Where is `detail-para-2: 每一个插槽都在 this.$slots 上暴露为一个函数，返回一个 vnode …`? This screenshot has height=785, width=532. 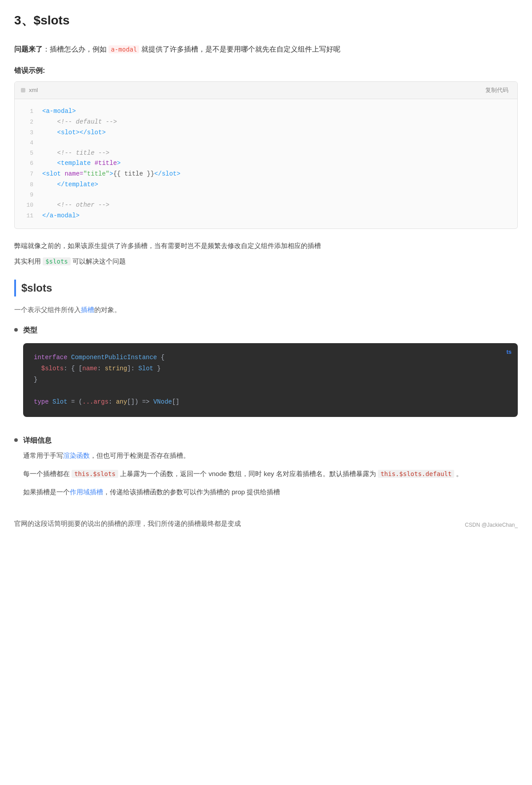
detail-para-2: 每一个插槽都在 this.$slots 上暴露为一个函数，返回一个 vnode … is located at coordinates (270, 474).